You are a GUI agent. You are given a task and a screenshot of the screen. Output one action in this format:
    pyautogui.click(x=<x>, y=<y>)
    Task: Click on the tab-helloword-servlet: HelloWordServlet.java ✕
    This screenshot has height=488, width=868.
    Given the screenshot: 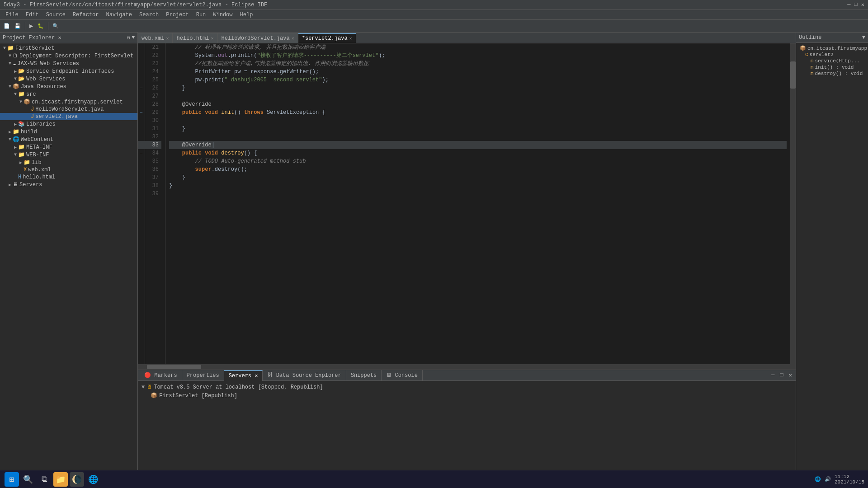 What is the action you would take?
    pyautogui.click(x=258, y=38)
    